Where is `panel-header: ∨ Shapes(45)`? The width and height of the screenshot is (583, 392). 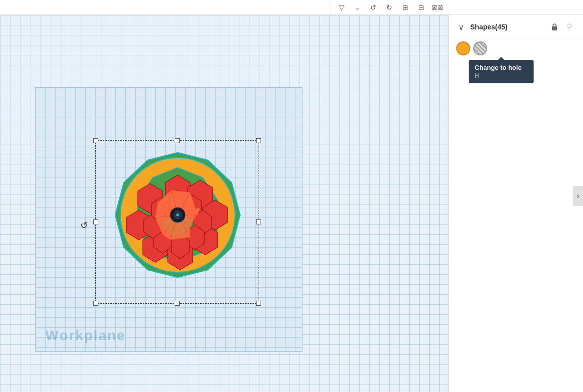 panel-header: ∨ Shapes(45) is located at coordinates (516, 26).